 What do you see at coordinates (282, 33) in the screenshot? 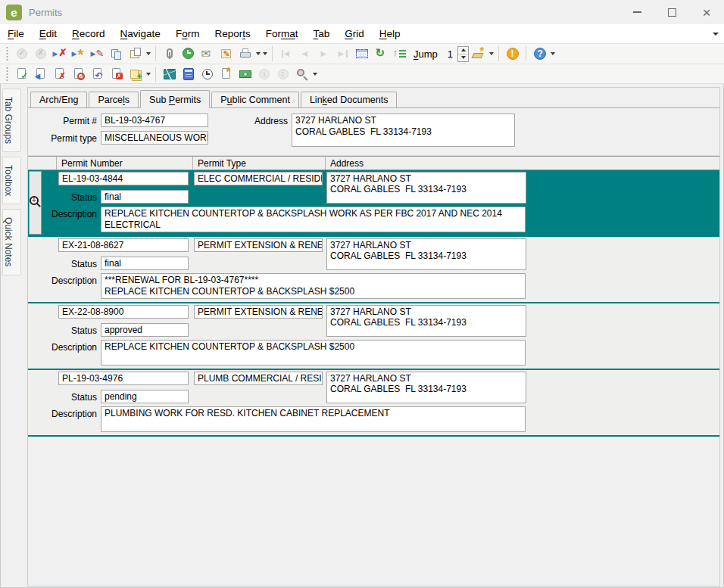
I see `menu-format: Format` at bounding box center [282, 33].